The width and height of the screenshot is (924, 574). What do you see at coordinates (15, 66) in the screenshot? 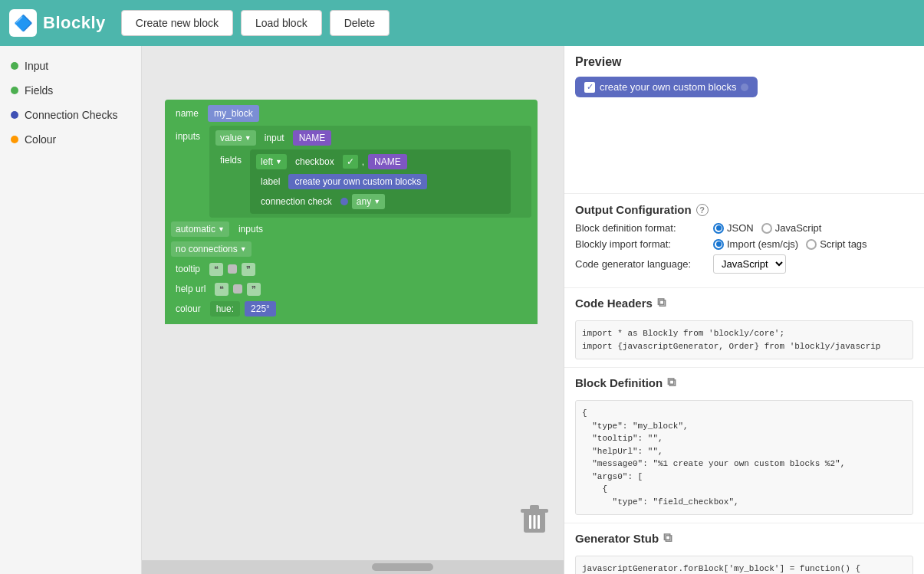
I see `input-dot` at bounding box center [15, 66].